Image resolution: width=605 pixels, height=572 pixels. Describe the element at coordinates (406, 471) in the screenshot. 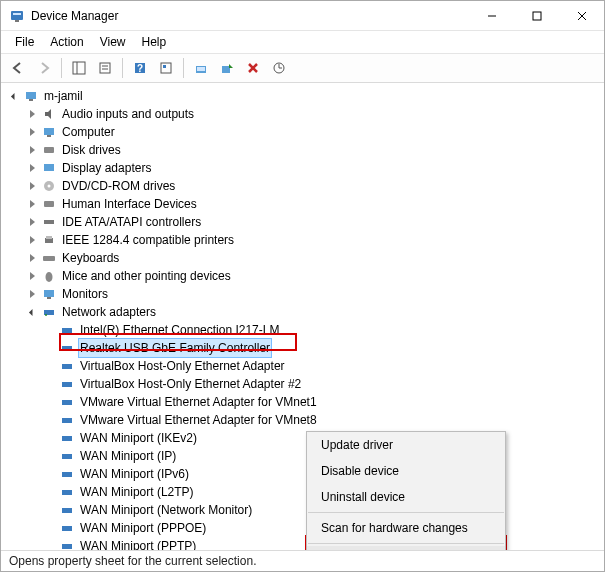

I see `ctx-disable-device: Disable device` at that location.